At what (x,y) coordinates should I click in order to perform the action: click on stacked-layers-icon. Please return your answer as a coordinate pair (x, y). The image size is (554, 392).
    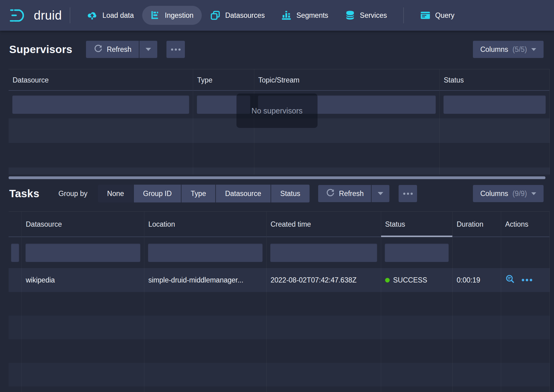
    Looking at the image, I should click on (215, 15).